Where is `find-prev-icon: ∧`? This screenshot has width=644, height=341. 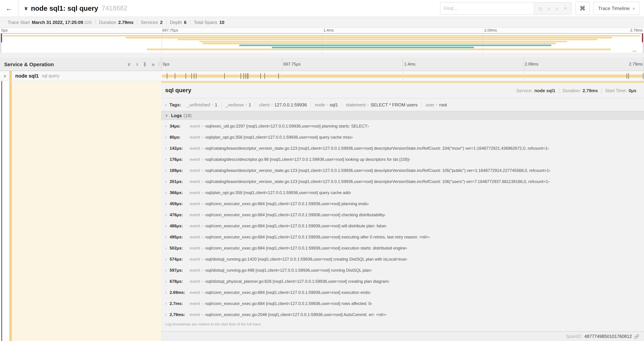 find-prev-icon: ∧ is located at coordinates (549, 9).